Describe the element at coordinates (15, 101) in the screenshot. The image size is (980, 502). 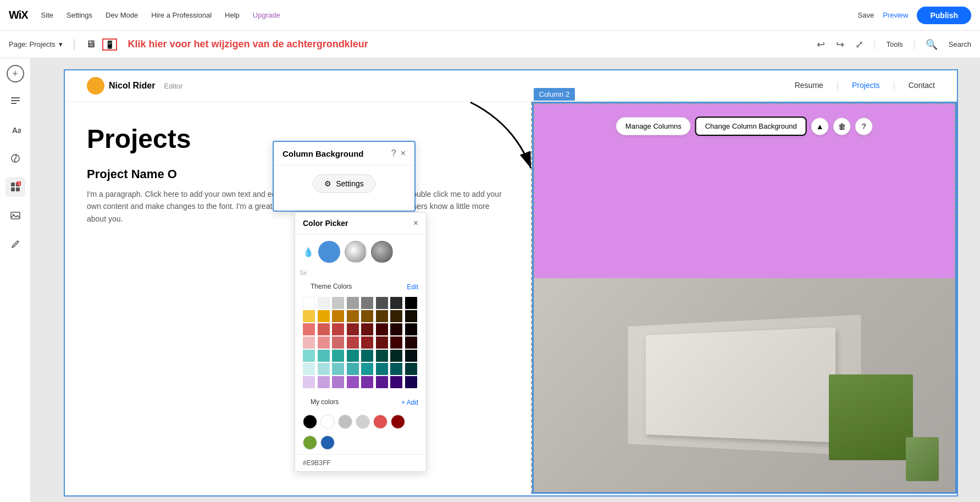
I see `sidebar-pages-icon` at that location.